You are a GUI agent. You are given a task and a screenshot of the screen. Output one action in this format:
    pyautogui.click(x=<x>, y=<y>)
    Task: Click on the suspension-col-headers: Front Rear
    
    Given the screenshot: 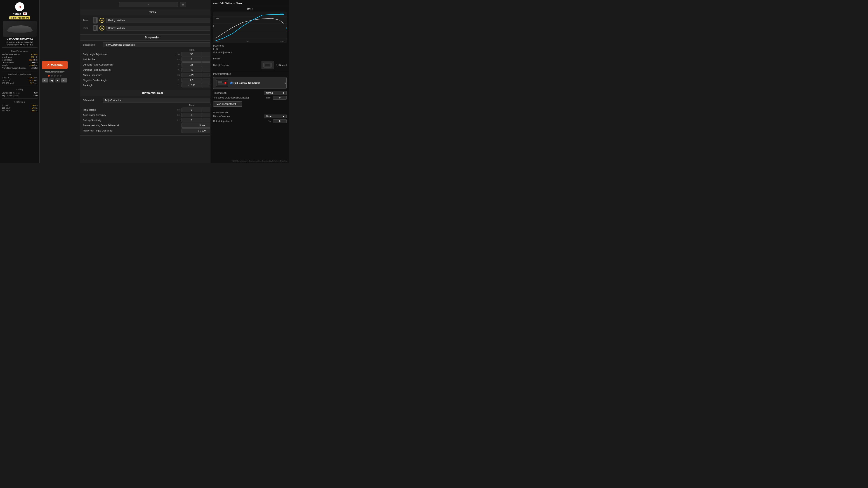 What is the action you would take?
    pyautogui.click(x=152, y=50)
    